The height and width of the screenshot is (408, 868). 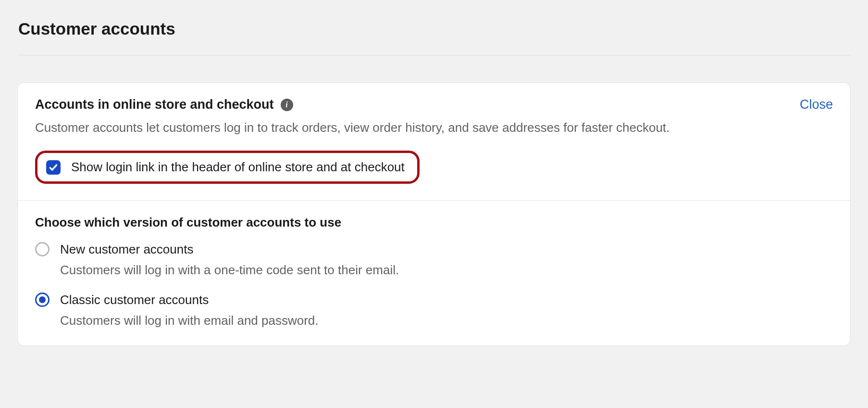 I want to click on show-login-link-checkbox, so click(x=53, y=167).